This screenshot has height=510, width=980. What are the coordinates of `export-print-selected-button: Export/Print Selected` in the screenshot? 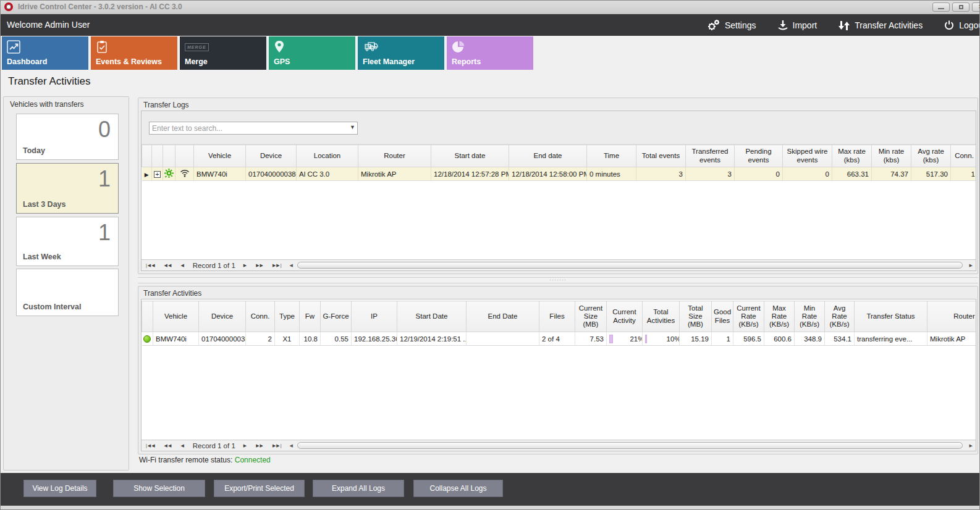 It's located at (260, 488).